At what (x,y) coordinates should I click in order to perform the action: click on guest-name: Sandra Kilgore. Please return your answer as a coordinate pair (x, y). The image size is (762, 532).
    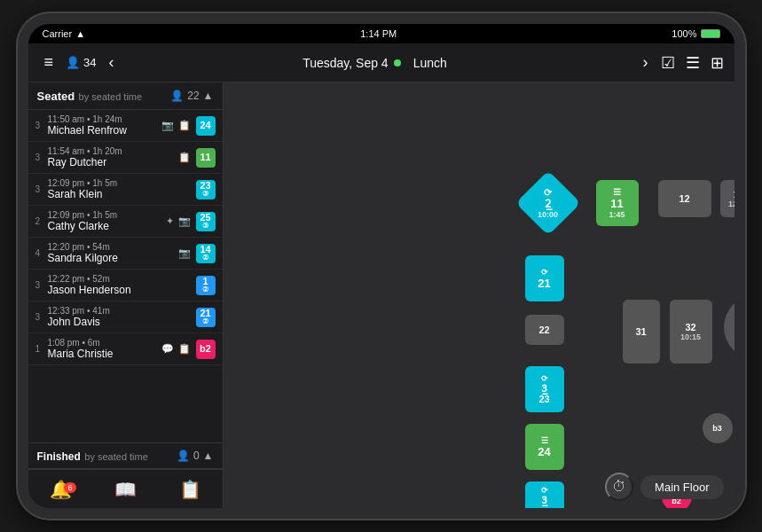
    Looking at the image, I should click on (112, 258).